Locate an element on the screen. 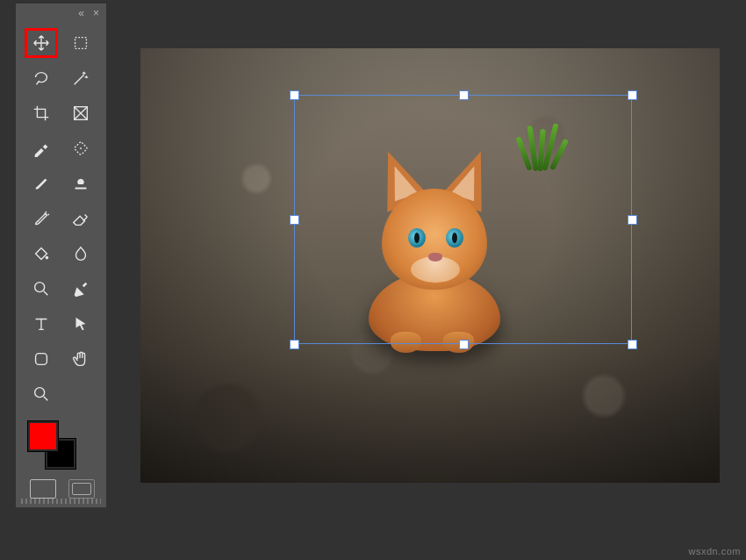  artboard-tool is located at coordinates (81, 43).